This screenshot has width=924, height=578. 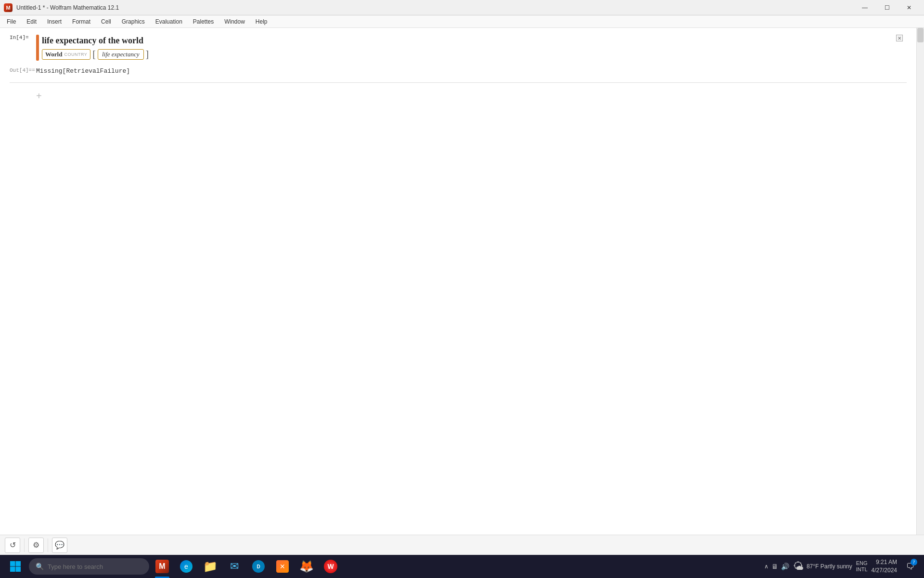 I want to click on menu-help: Help, so click(x=262, y=22).